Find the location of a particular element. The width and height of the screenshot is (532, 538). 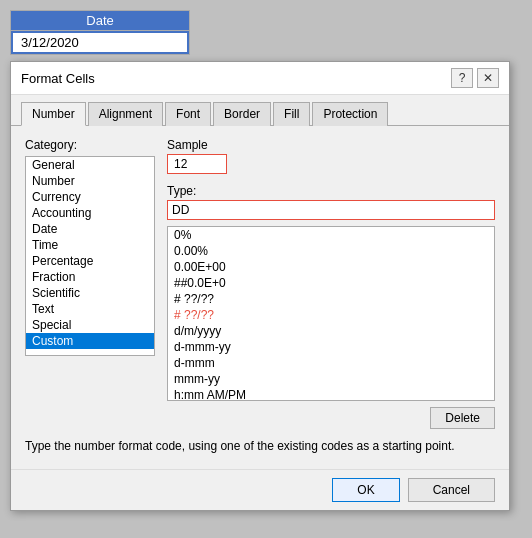

tab-border: Border is located at coordinates (242, 114).